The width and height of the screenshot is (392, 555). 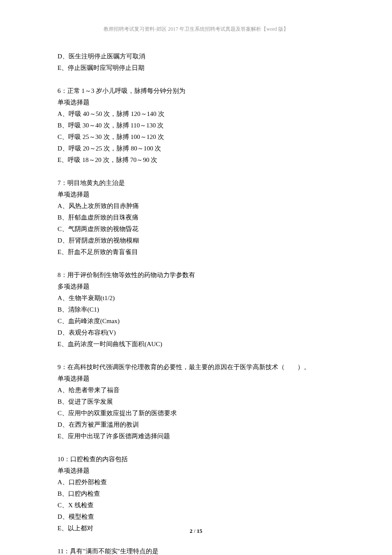 What do you see at coordinates (196, 332) in the screenshot?
I see `q8-option-d: D、表观分布容积(V)` at bounding box center [196, 332].